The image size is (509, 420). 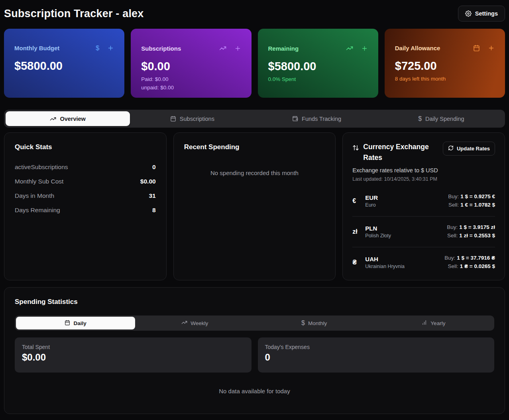 I want to click on bar-chart-icon, so click(x=424, y=323).